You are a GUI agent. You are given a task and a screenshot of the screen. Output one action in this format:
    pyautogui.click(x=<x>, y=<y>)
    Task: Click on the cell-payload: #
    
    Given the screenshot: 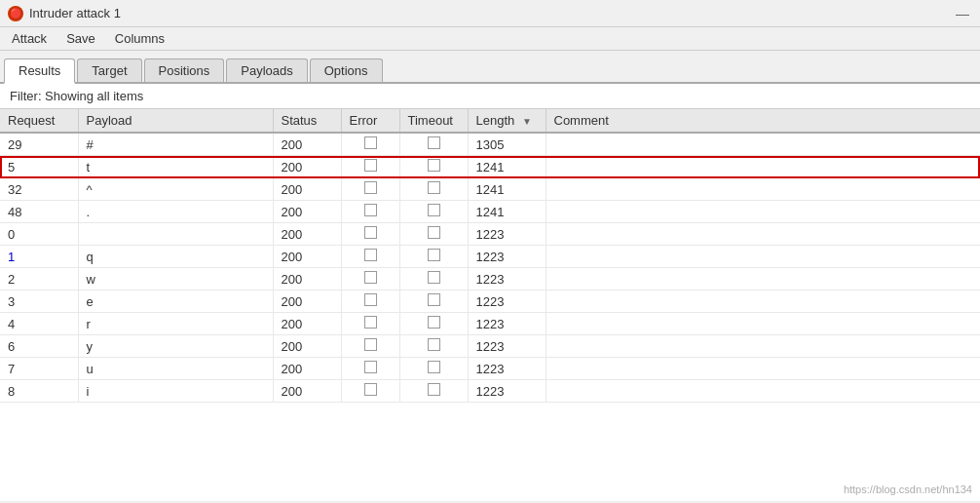 What is the action you would take?
    pyautogui.click(x=175, y=144)
    